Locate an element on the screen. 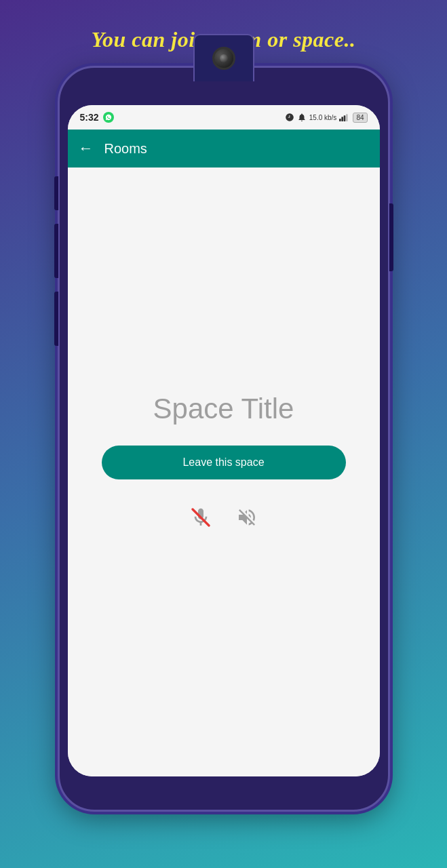 This screenshot has width=447, height=868. status-bar: 5:32 15.0 kb/s is located at coordinates (224, 117).